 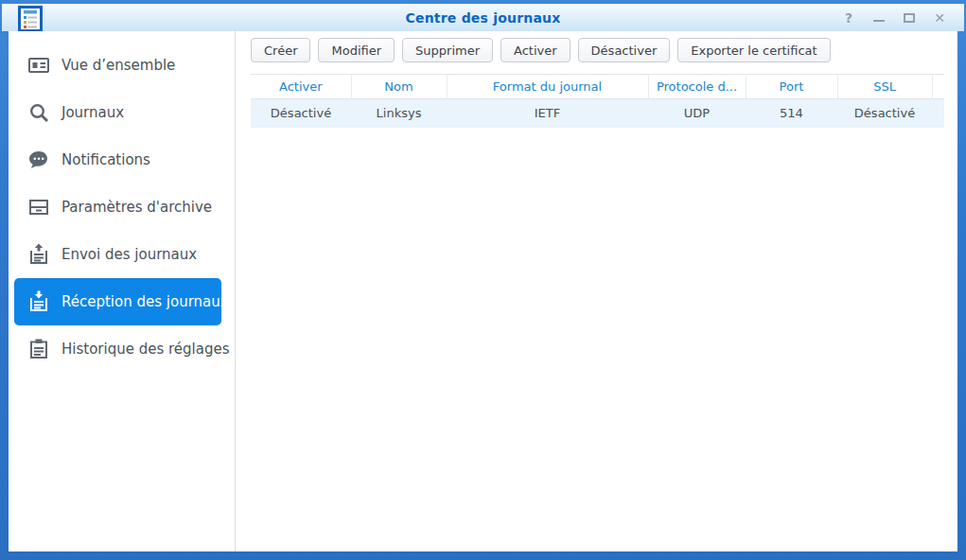 I want to click on close-icon: ✕, so click(x=940, y=18).